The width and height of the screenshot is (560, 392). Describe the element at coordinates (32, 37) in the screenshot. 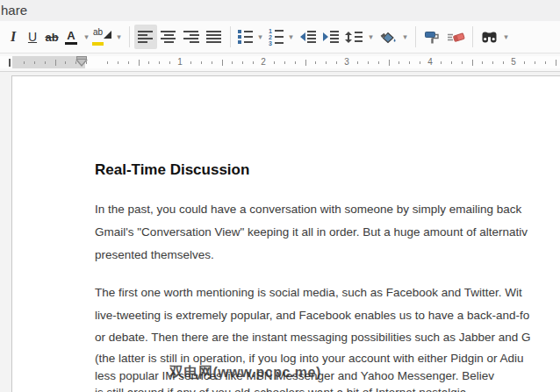

I see `underline-icon: U` at that location.